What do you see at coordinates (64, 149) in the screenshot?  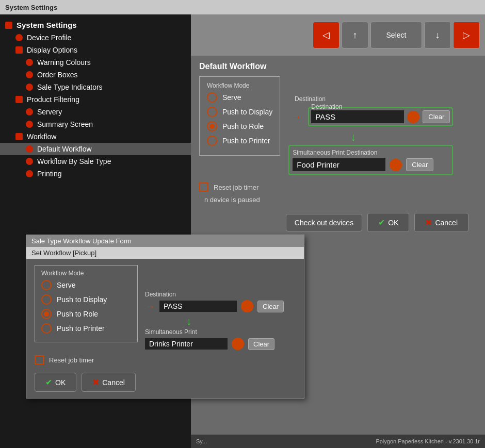 I see `sidebar-label-default-workflow: Default Workflow` at bounding box center [64, 149].